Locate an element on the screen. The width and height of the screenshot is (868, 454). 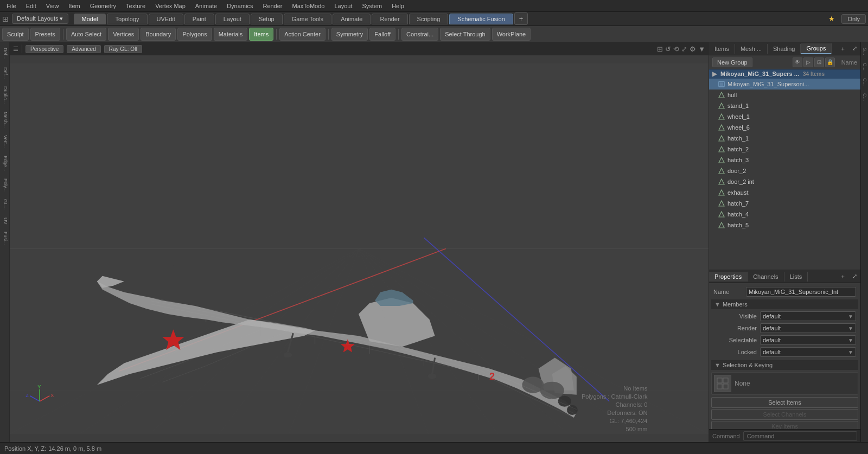
menu-item: Item is located at coordinates (74, 6).